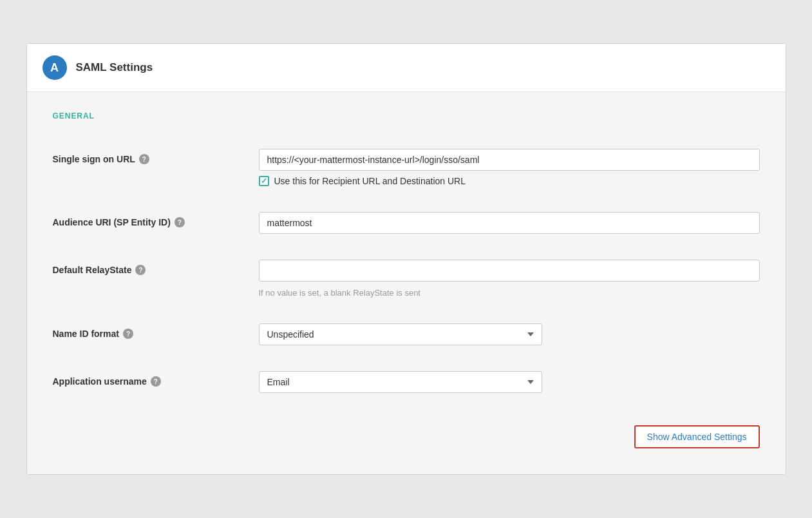 The width and height of the screenshot is (812, 518). I want to click on label-col-relay: Default RelayState ?, so click(156, 267).